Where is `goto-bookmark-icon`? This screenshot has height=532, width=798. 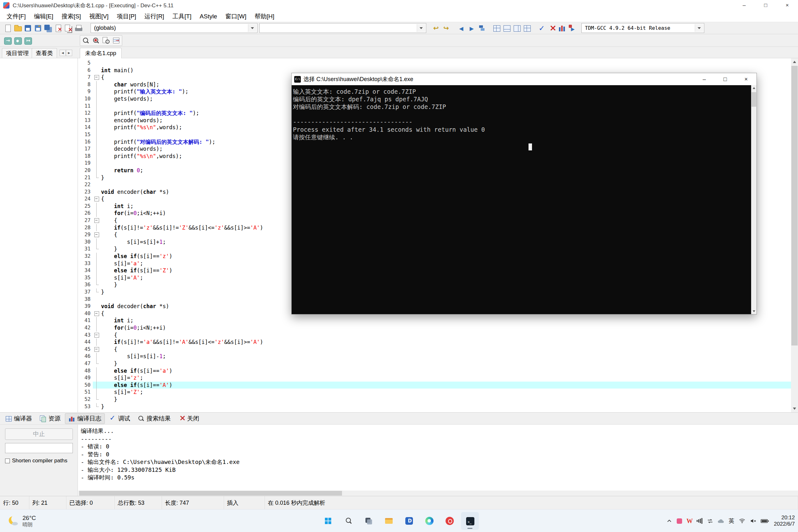 goto-bookmark-icon is located at coordinates (28, 40).